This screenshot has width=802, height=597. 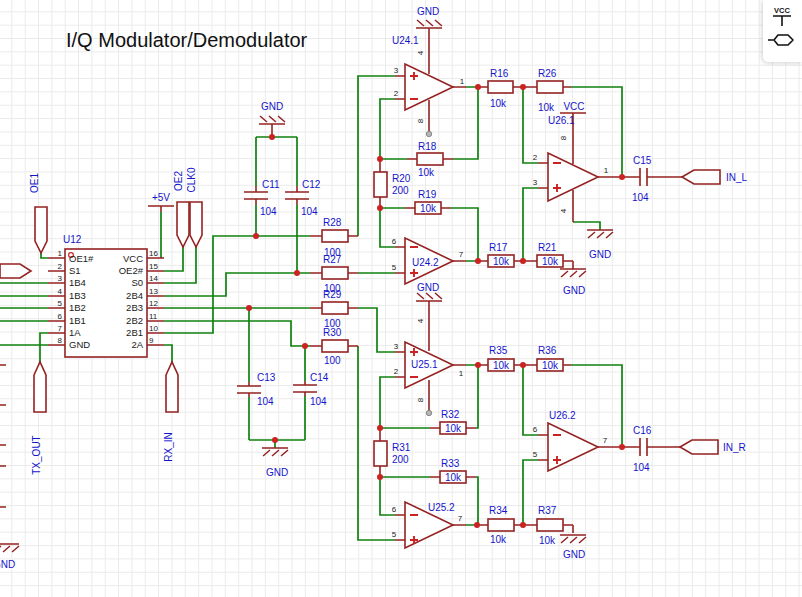 What do you see at coordinates (498, 248) in the screenshot?
I see `resistor-ref: R17` at bounding box center [498, 248].